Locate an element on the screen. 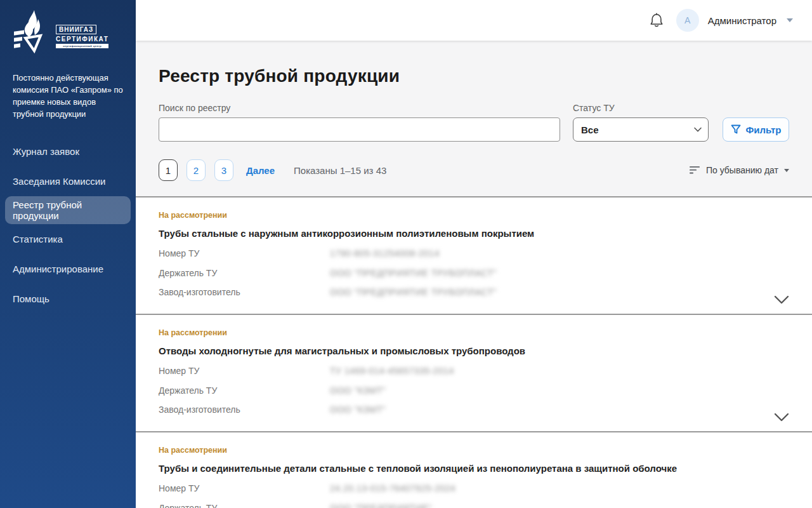 This screenshot has height=508, width=812. logo-line2: СЕРТИФИКАТ is located at coordinates (82, 39).